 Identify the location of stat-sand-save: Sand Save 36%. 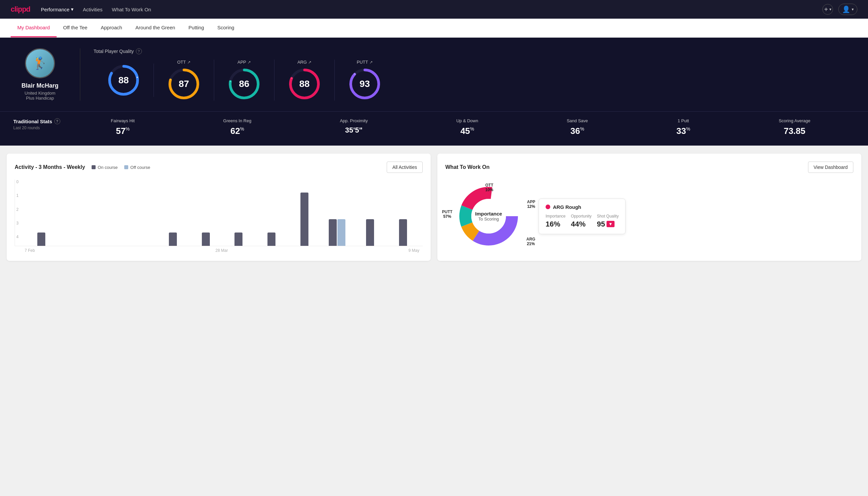
(577, 127).